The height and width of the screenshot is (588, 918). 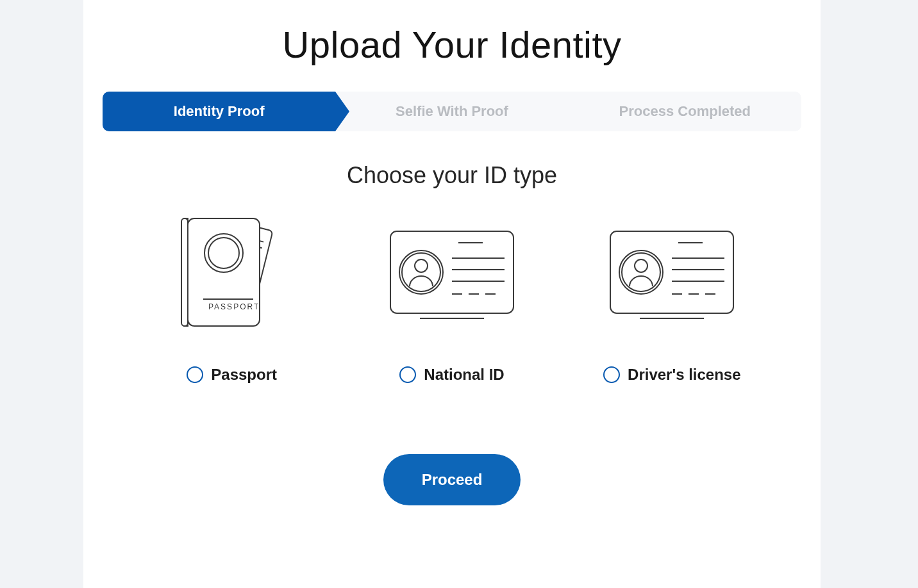 I want to click on step-identity-proof: Identity Proof, so click(x=219, y=111).